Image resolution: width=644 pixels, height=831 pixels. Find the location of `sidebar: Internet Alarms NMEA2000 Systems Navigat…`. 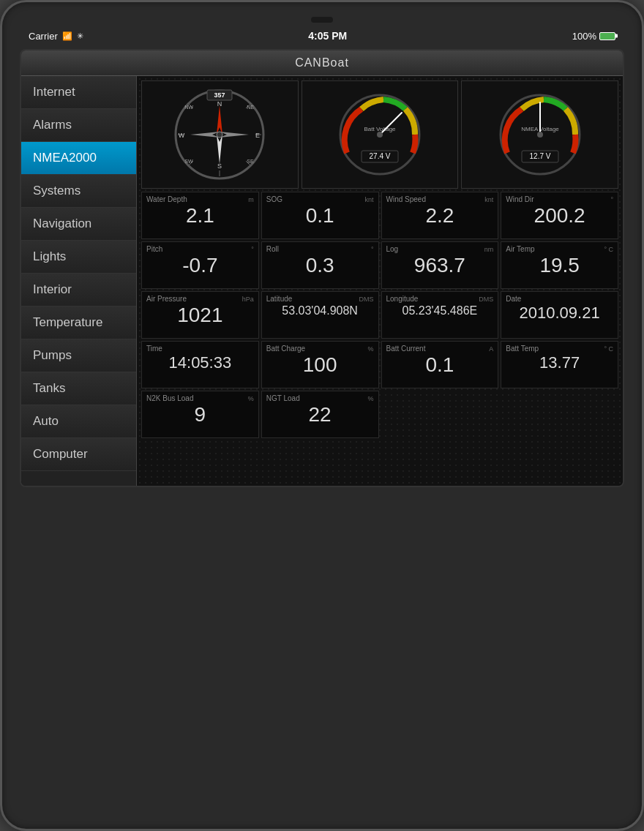

sidebar: Internet Alarms NMEA2000 Systems Navigat… is located at coordinates (79, 281).